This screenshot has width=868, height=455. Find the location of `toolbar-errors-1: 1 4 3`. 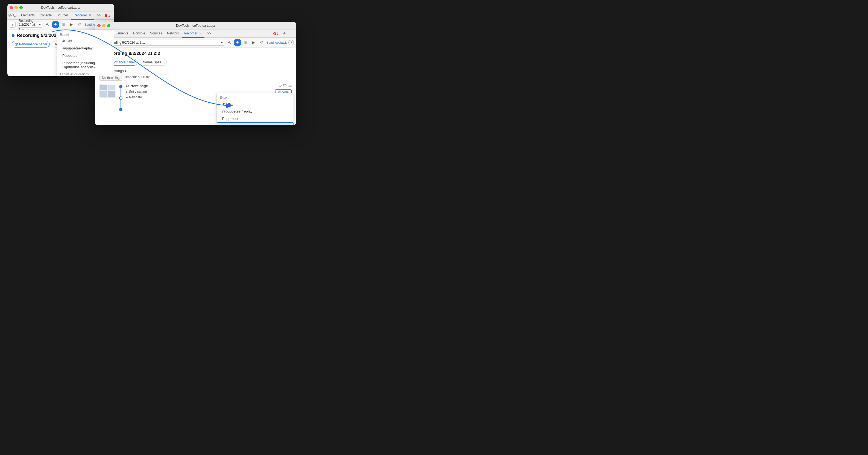

toolbar-errors-1: 1 4 3 is located at coordinates (108, 15).